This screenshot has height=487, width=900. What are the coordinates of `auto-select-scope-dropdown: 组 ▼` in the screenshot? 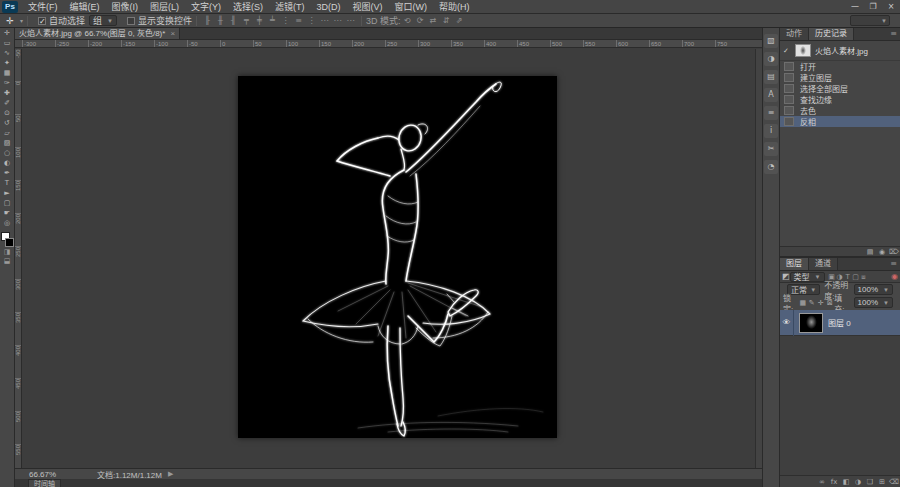 It's located at (103, 20).